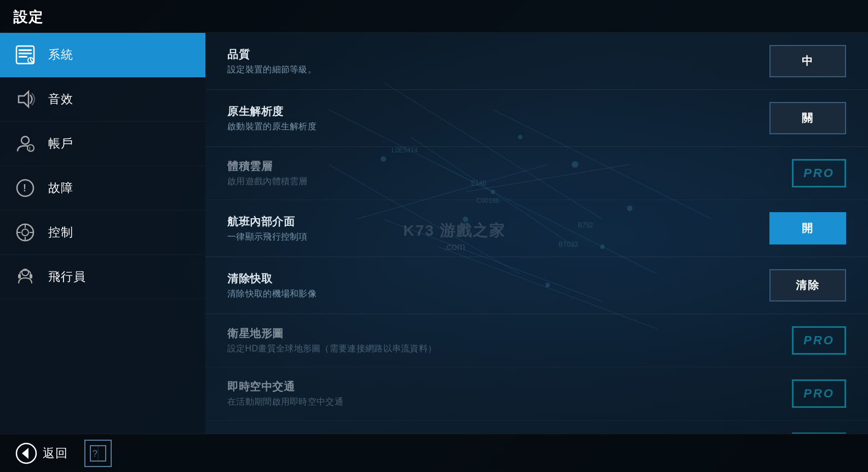 This screenshot has width=868, height=472. Describe the element at coordinates (25, 55) in the screenshot. I see `system-icon` at that location.